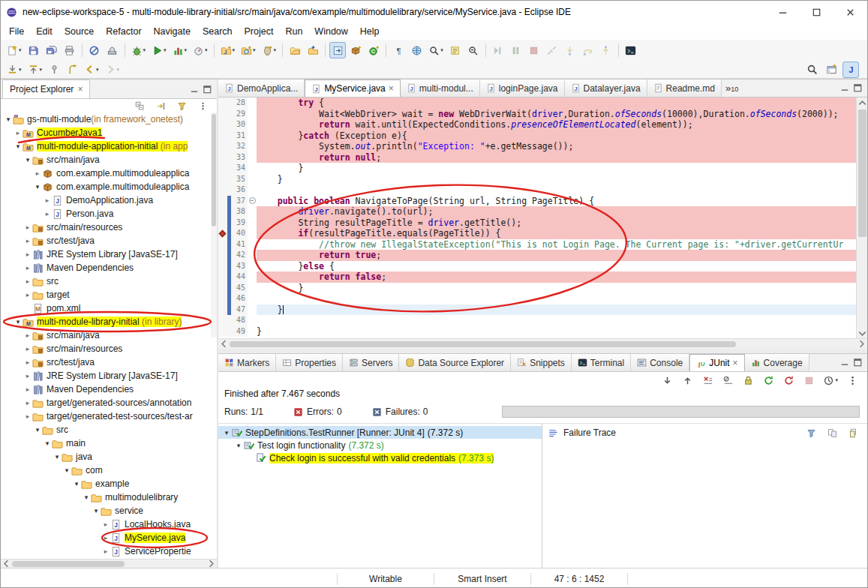 This screenshot has width=868, height=588. I want to click on pin-editor-button, so click(54, 70).